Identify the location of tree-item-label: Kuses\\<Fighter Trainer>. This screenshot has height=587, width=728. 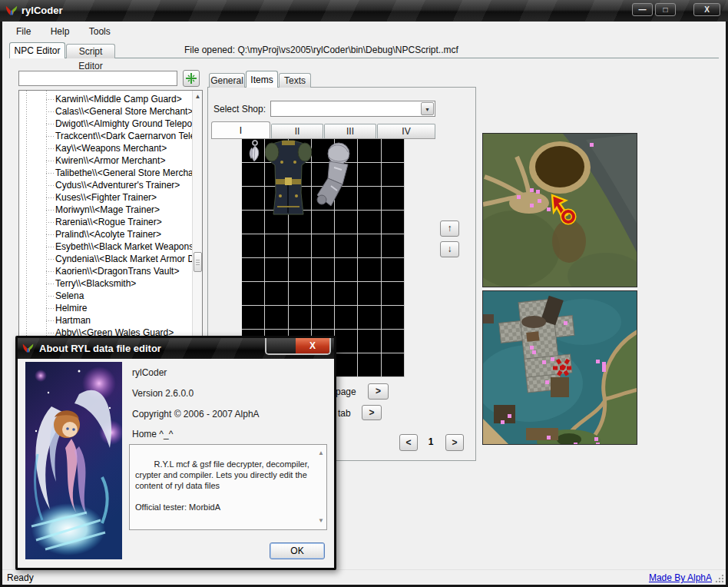
(106, 197).